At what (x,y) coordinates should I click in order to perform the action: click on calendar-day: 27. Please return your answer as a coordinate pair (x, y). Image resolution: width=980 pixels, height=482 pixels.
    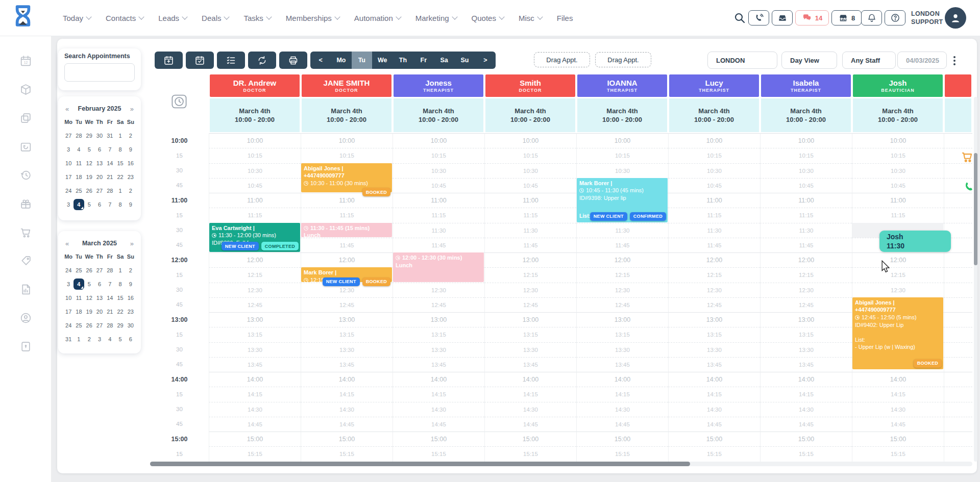
    Looking at the image, I should click on (100, 191).